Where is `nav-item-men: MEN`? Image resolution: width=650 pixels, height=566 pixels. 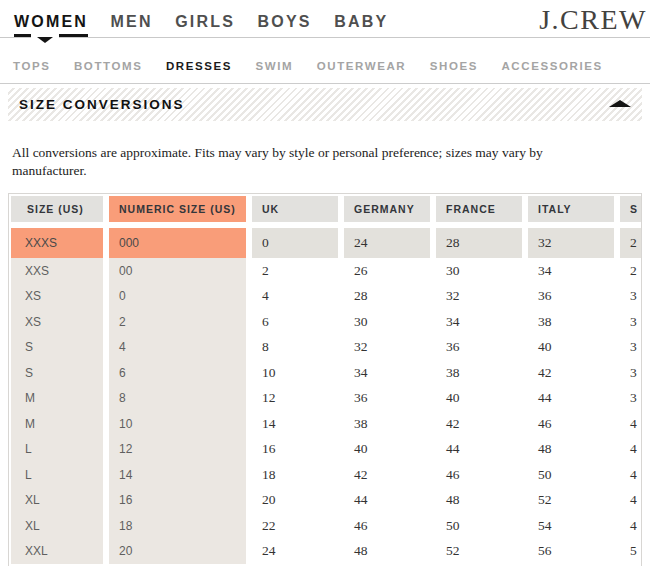 nav-item-men: MEN is located at coordinates (132, 22).